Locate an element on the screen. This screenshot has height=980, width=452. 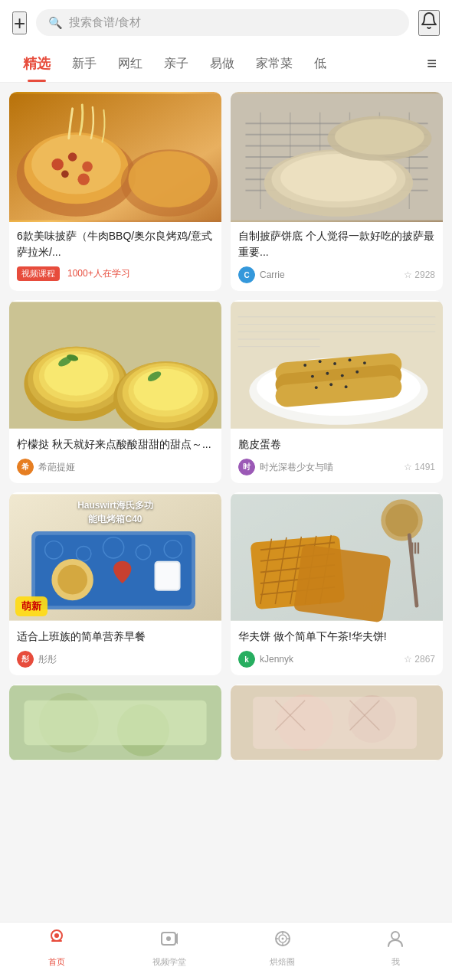
card-meta: C Carrie ☆ 2928 is located at coordinates (337, 275).